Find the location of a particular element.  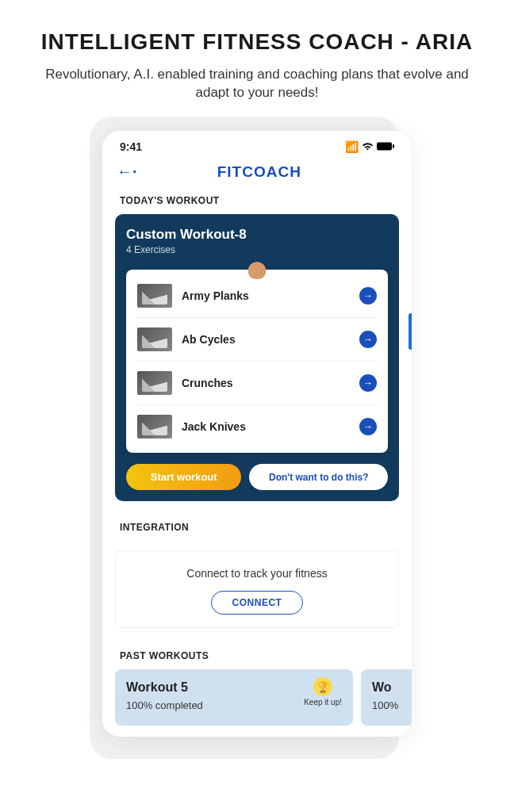

status-icons: 📶 is located at coordinates (370, 147).